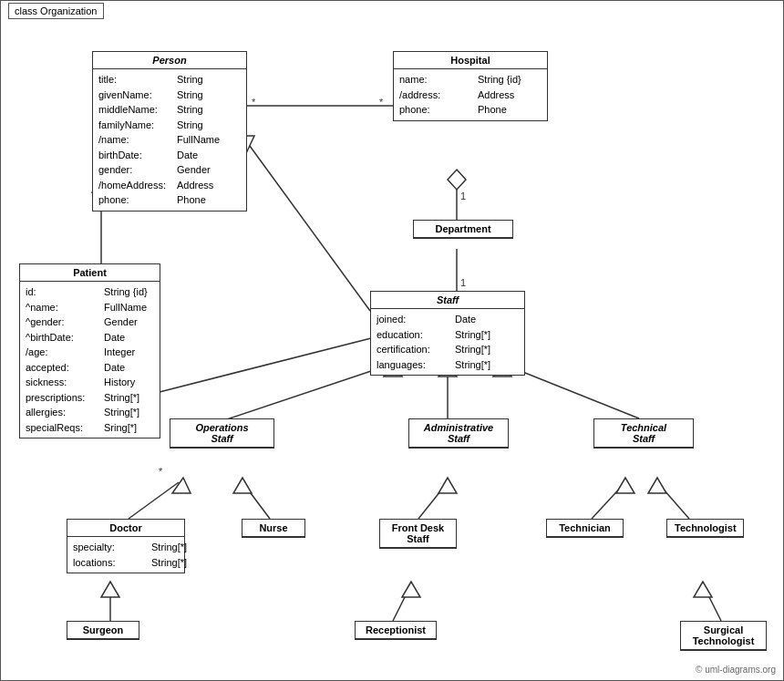  I want to click on class-operations-staff-header: OperationsStaff, so click(222, 434).